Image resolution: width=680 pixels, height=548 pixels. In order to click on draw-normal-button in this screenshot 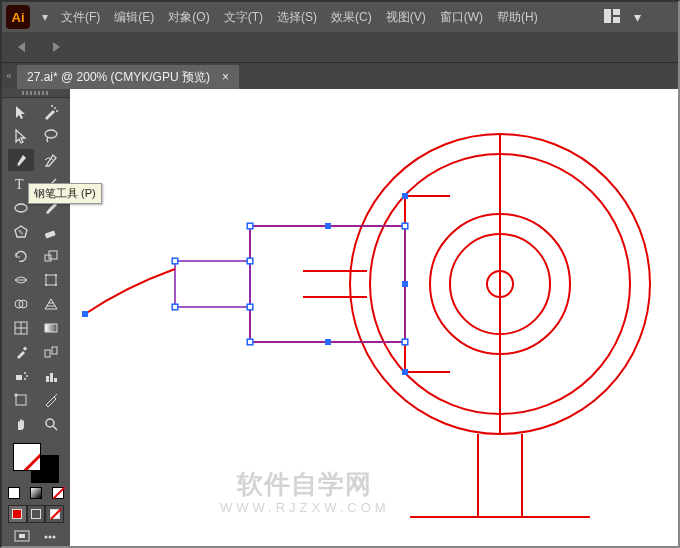, I will do `click(18, 514)`.